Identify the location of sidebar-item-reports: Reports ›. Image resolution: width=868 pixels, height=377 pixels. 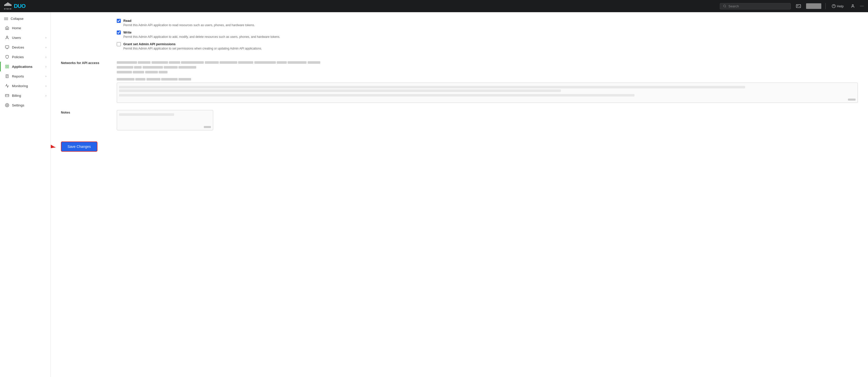
(25, 76).